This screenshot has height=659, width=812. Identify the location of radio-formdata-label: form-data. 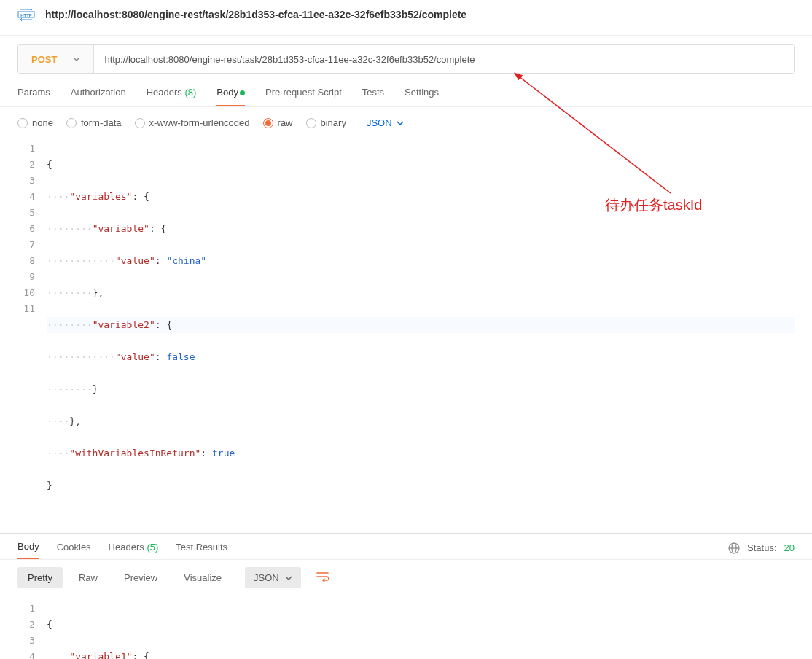
(101, 122).